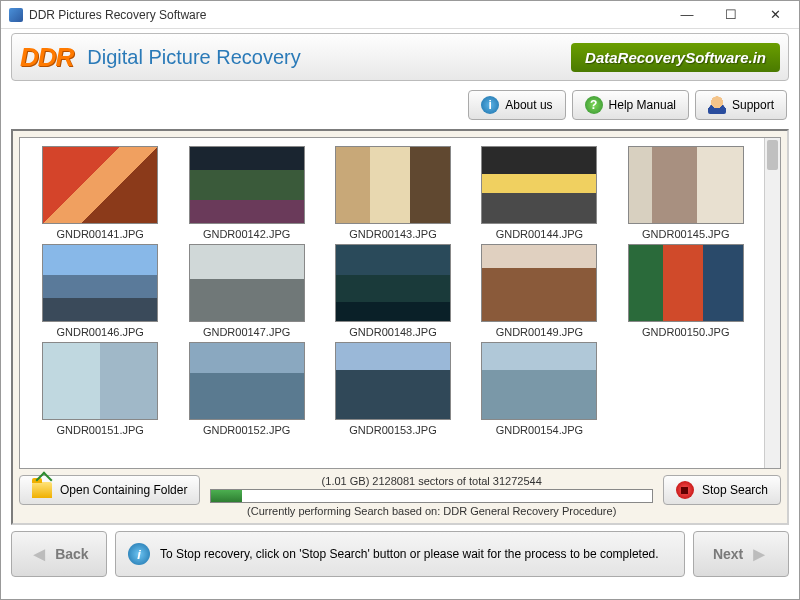 The image size is (800, 600). Describe the element at coordinates (246, 193) in the screenshot. I see `thumbnail-item: GNDR00142.JPG` at that location.